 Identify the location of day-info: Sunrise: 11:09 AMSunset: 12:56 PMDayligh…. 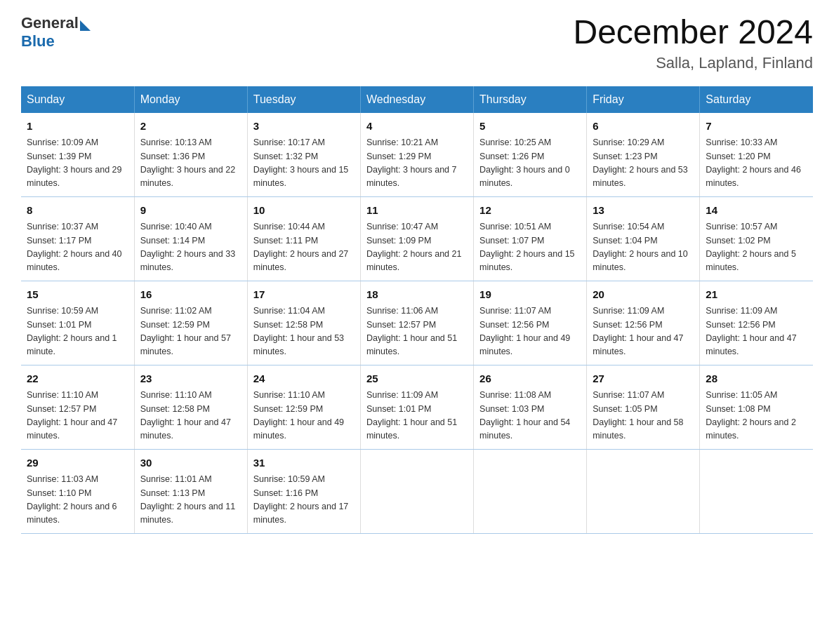
(757, 332).